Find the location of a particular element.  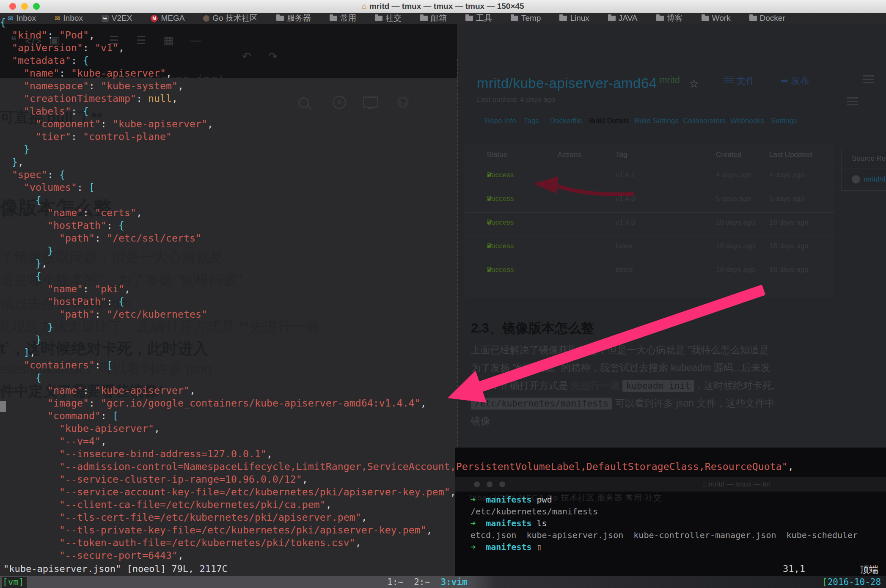

paragraph-line: 比了，正确打开方式是 先进行一遍 kubeadm init，这时候绝对卡死, is located at coordinates (623, 386).